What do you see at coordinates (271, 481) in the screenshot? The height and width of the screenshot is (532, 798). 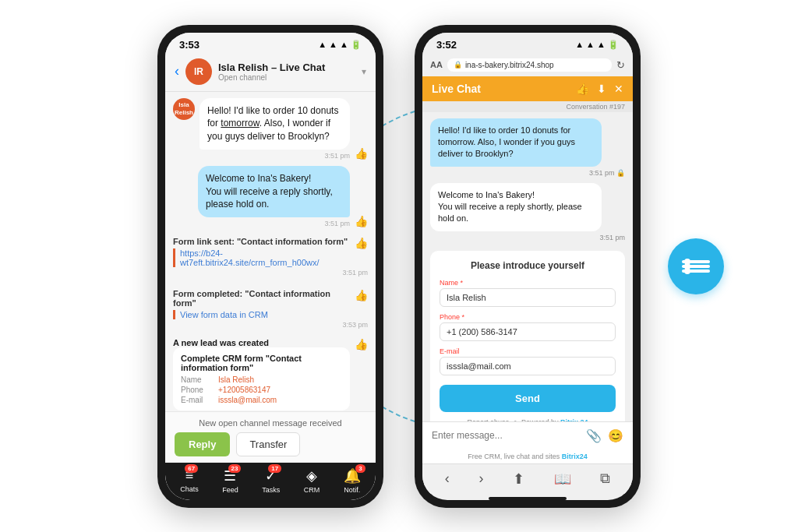 I see `nav-tasks: ✓ 17 Tasks` at bounding box center [271, 481].